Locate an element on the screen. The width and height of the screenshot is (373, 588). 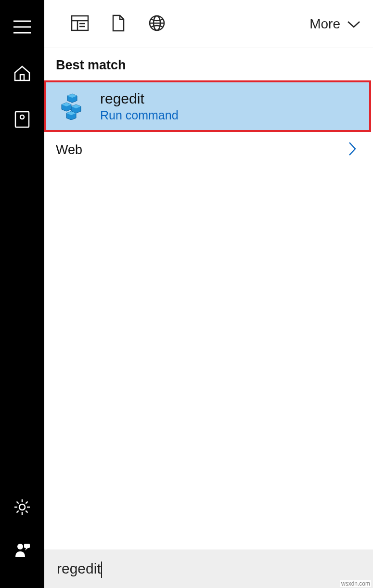
chevron-right-icon is located at coordinates (352, 150).